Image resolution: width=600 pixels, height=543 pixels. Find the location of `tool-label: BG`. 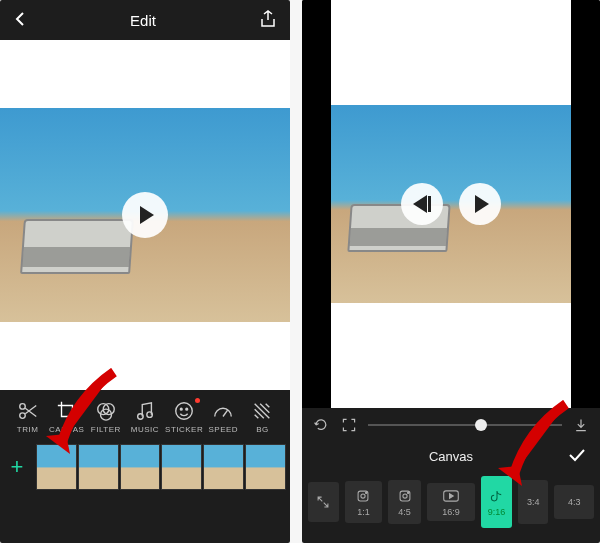

tool-label: BG is located at coordinates (262, 430).